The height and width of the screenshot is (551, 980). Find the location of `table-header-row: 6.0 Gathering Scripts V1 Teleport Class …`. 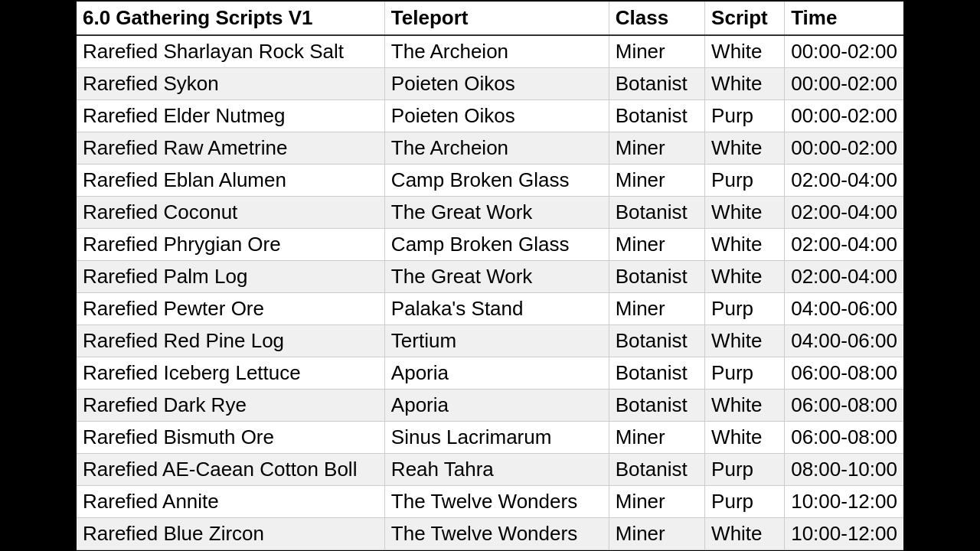

table-header-row: 6.0 Gathering Scripts V1 Teleport Class … is located at coordinates (490, 18).